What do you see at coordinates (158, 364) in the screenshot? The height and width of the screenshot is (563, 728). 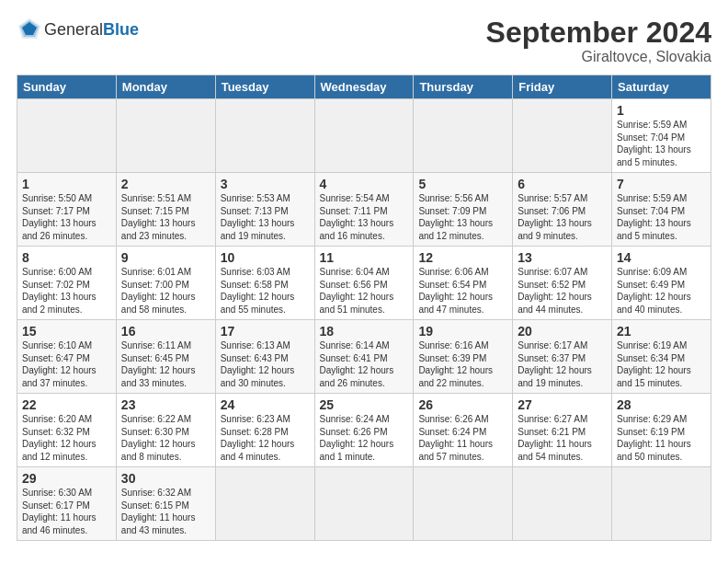 I see `day-detail: Sunrise: 6:11 AMSunset: 6:45 PMDaylight:…` at bounding box center [158, 364].